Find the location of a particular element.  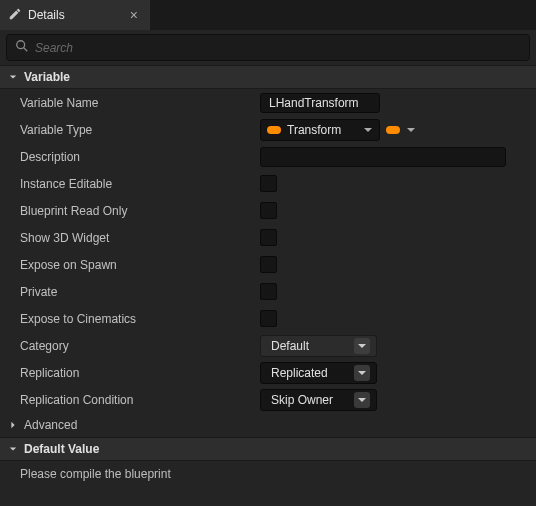

label-expose-to-cinematics: Expose to Cinematics is located at coordinates (124, 318).